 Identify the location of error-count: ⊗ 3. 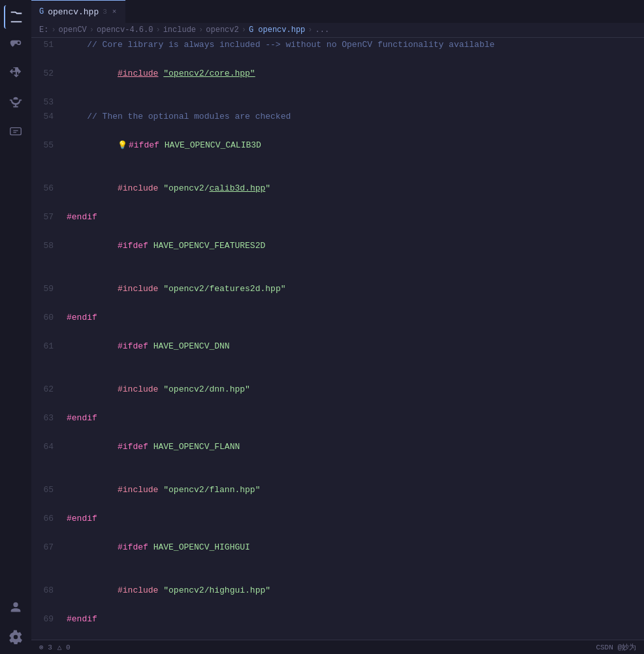
(46, 647).